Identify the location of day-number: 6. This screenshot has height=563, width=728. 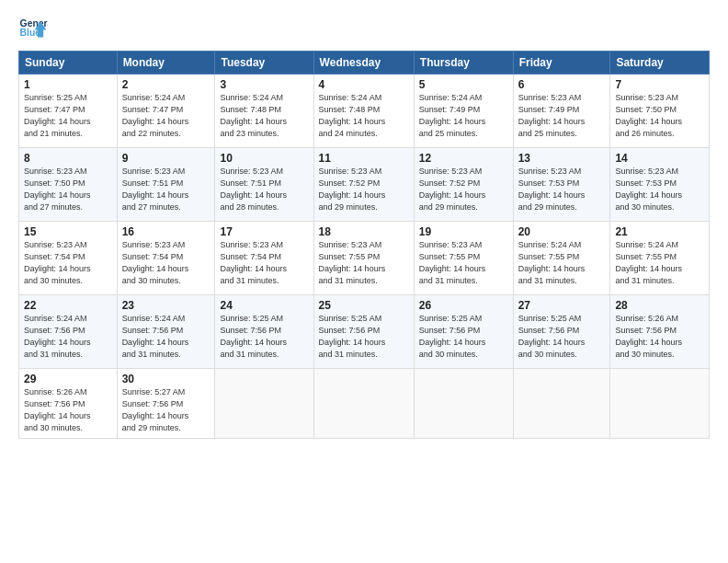
(563, 85).